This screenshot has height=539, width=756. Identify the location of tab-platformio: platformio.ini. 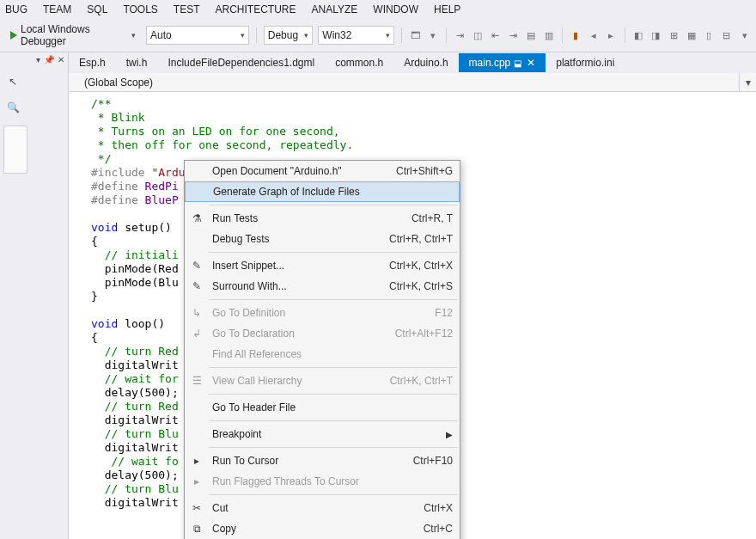
(585, 63).